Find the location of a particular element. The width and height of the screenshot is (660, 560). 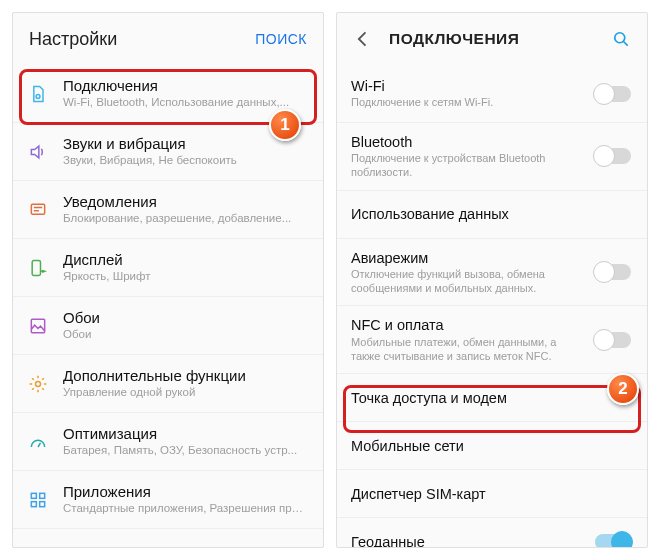

item-subtitle: Батарея, Память, ОЗУ, Безопасность устр.… is located at coordinates (185, 450).